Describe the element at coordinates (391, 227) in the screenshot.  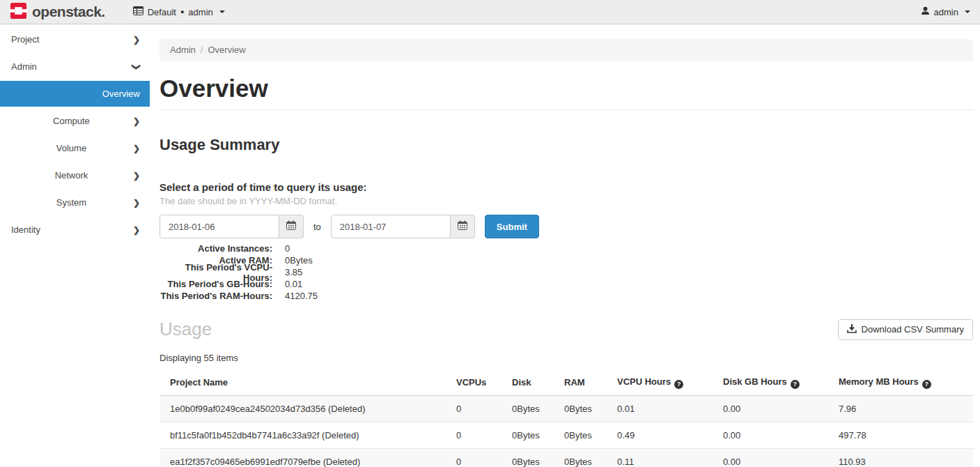
I see `date-to-input` at that location.